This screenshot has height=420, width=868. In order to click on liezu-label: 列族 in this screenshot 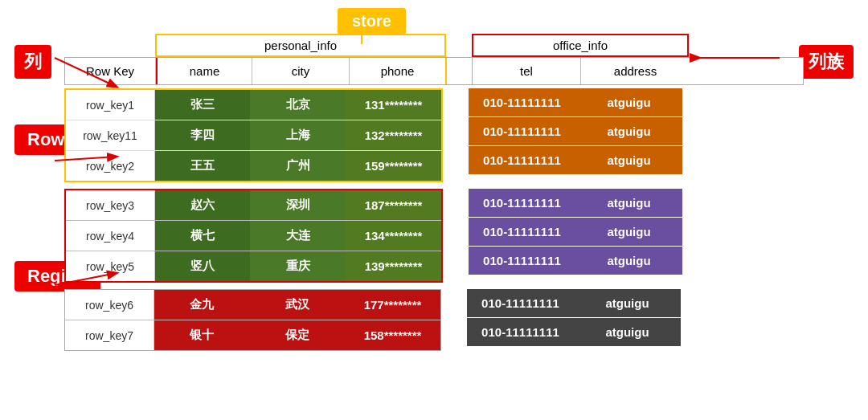, I will do `click(826, 62)`.